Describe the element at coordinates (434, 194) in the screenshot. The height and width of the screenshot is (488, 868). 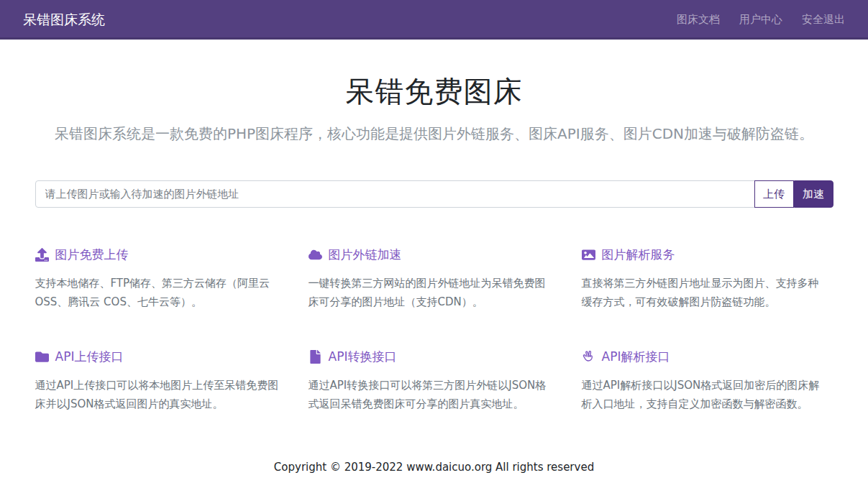
I see `upload-input-group: 上传 加速` at that location.